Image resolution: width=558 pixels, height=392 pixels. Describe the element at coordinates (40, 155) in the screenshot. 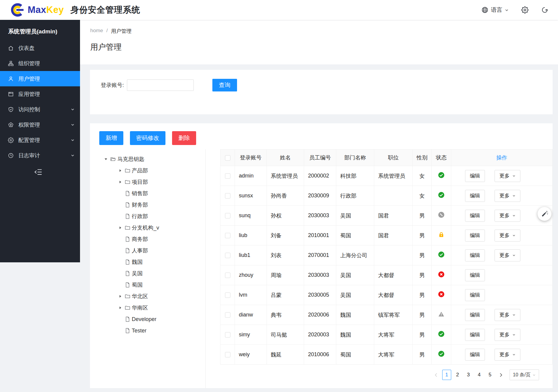

I see `sidebar-item: 日志审计` at that location.